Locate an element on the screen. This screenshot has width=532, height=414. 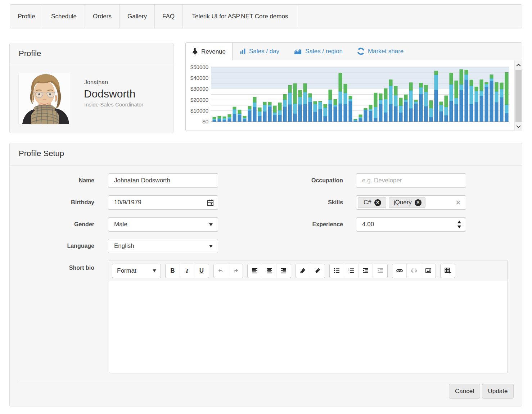
svg-text: $0 is located at coordinates (205, 122).